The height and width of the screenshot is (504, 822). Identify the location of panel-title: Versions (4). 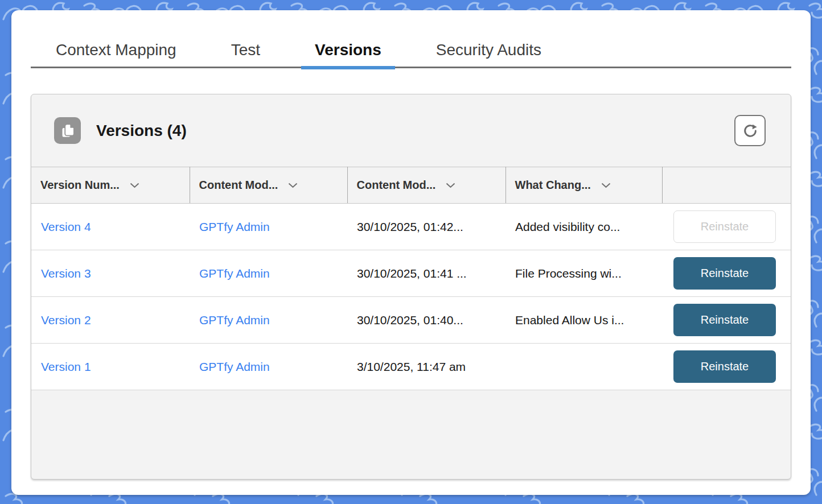
(141, 131).